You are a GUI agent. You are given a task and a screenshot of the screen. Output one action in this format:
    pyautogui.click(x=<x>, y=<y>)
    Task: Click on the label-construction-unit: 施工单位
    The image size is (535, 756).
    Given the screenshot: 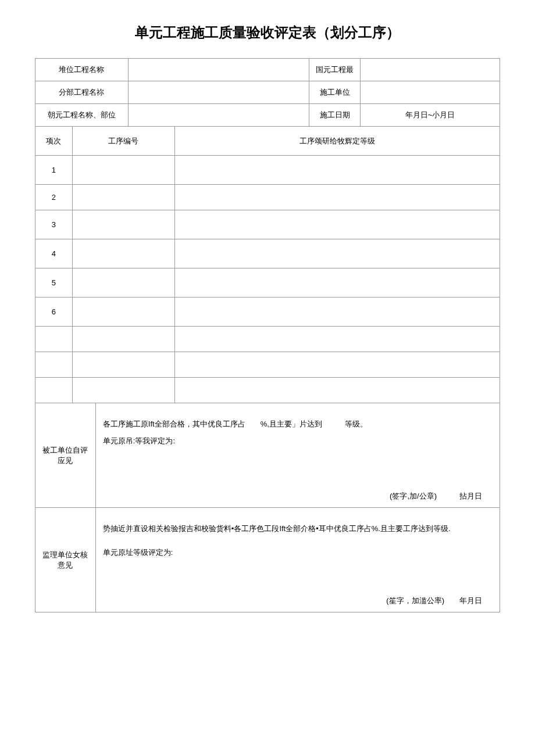 What is the action you would take?
    pyautogui.click(x=335, y=93)
    